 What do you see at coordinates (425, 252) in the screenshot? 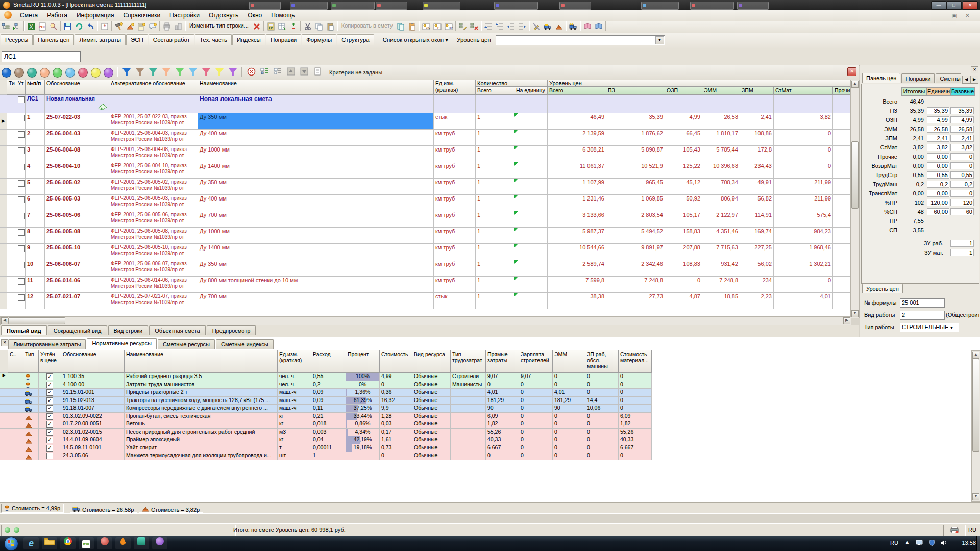
I see `estimate-row: 925-06-005-10ФЕР-2001, 25-06-005-10, при…` at bounding box center [425, 252].